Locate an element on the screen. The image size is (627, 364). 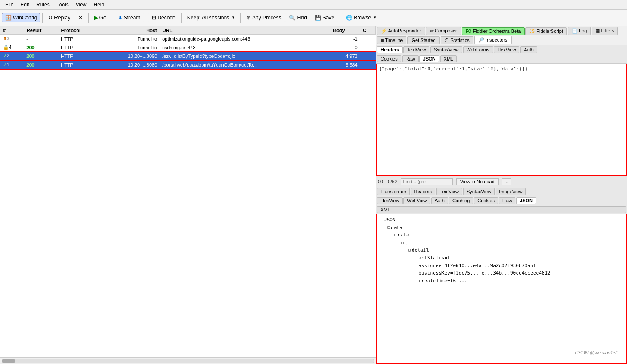
autoresponder-tab: ⚡ AutoResponder is located at coordinates (401, 31).